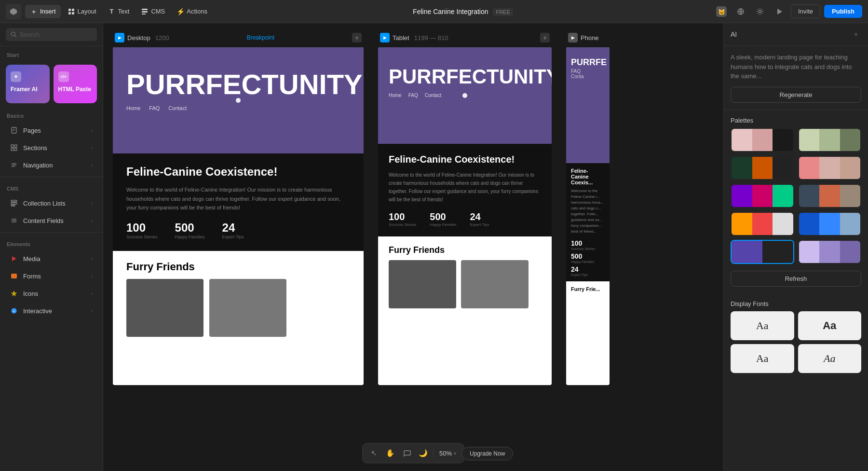  What do you see at coordinates (487, 454) in the screenshot?
I see `upgrade-badge: Upgrade Now` at bounding box center [487, 454].